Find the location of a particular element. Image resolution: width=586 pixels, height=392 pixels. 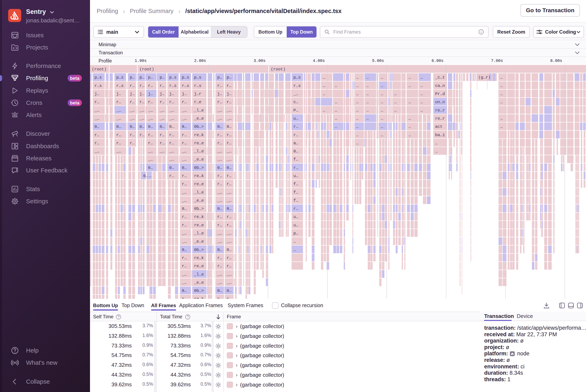

svg-text: _e…e is located at coordinates (199, 200).